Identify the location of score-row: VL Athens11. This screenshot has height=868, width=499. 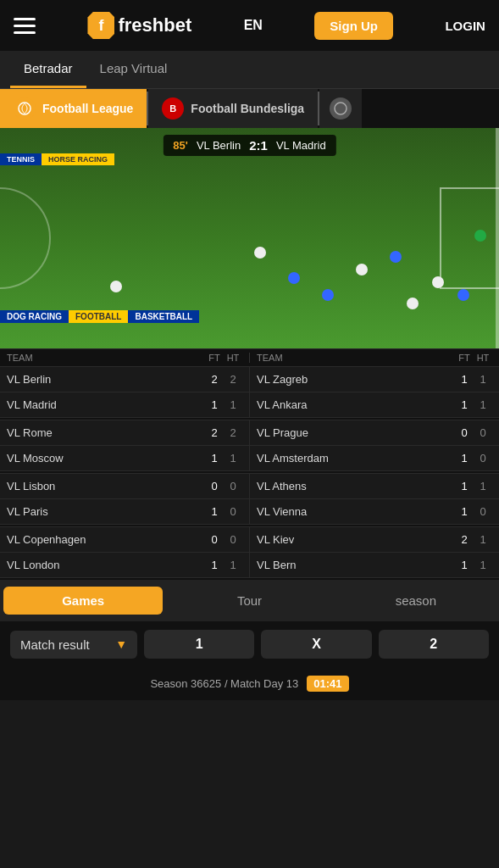
(374, 487).